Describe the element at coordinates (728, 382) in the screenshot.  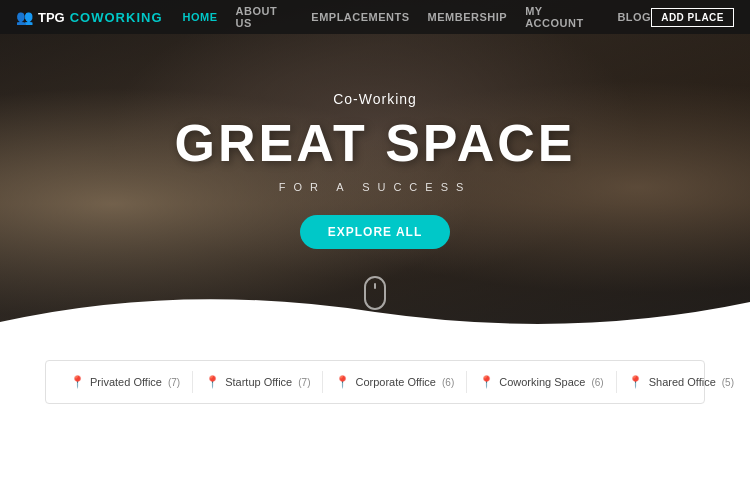
I see `shared-office-count: (5)` at that location.